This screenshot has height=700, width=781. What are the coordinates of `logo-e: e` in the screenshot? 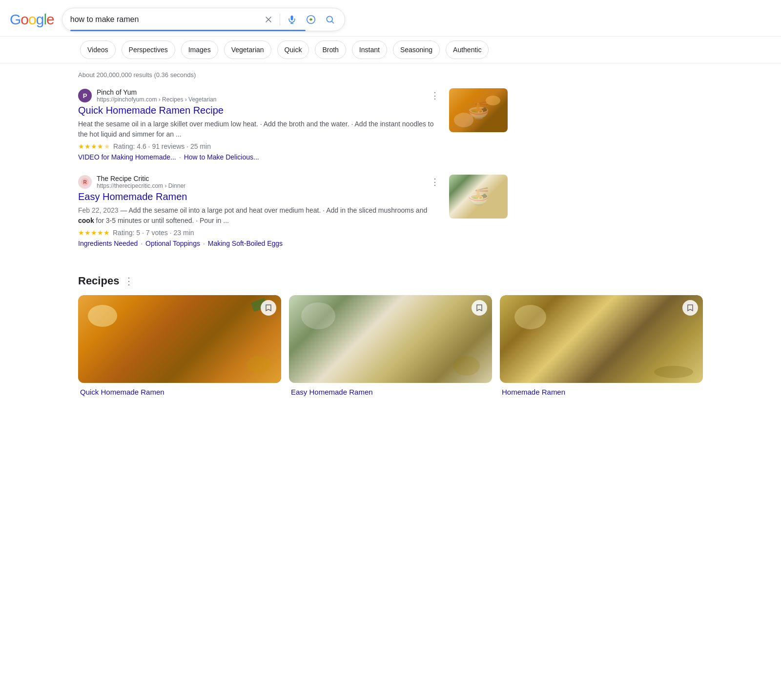 It's located at (50, 20).